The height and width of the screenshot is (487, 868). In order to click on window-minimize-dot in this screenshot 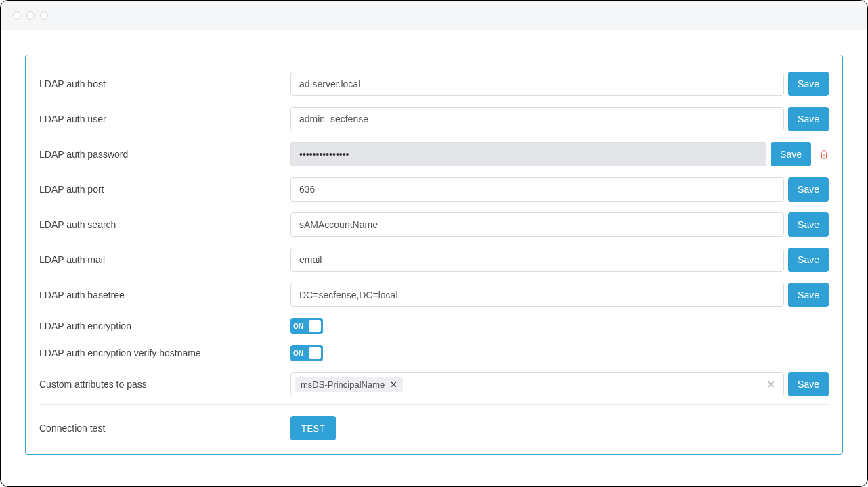, I will do `click(30, 16)`.